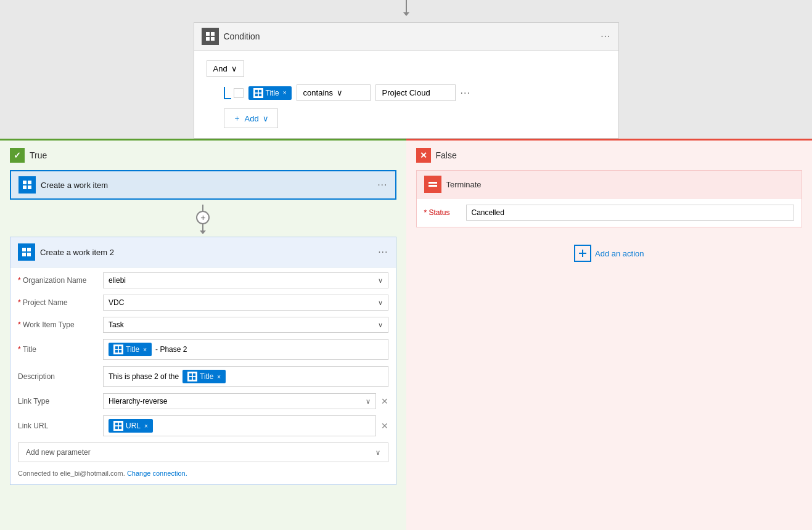  What do you see at coordinates (239, 401) in the screenshot?
I see `link-type-input: Hierarchy-reverse ∨` at bounding box center [239, 401].